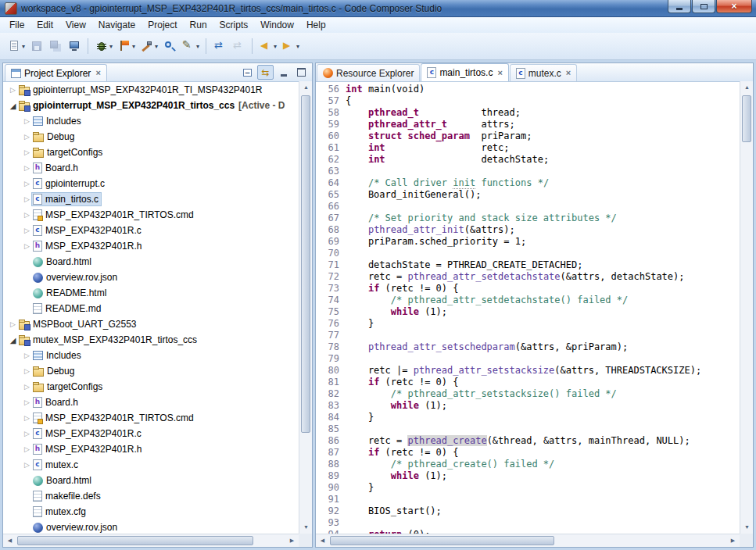  I want to click on new-button: ▾, so click(16, 46).